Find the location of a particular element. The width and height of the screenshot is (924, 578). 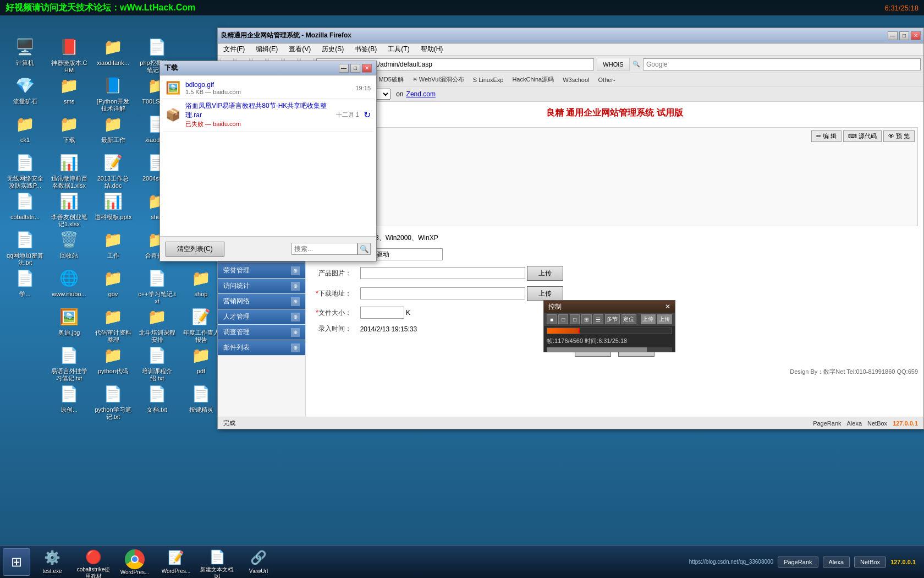

sidebar-header-yingxiao: 营销网络 ⊕ is located at coordinates (262, 302).